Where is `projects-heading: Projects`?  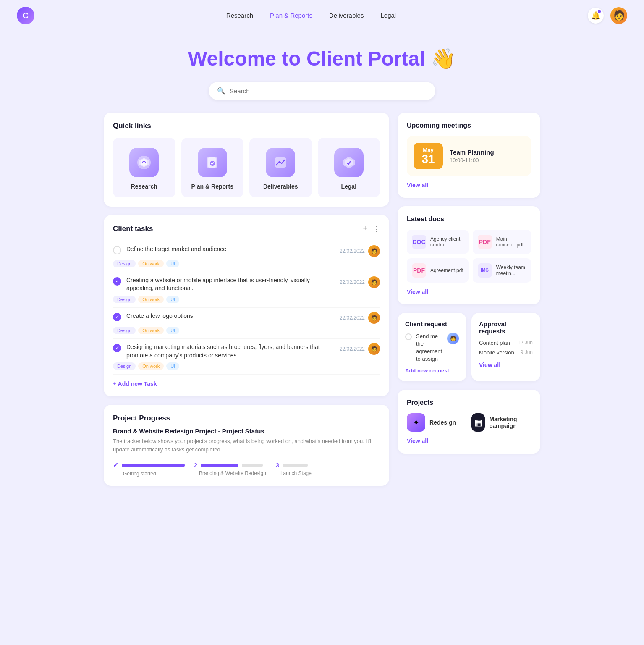
projects-heading: Projects is located at coordinates (469, 403).